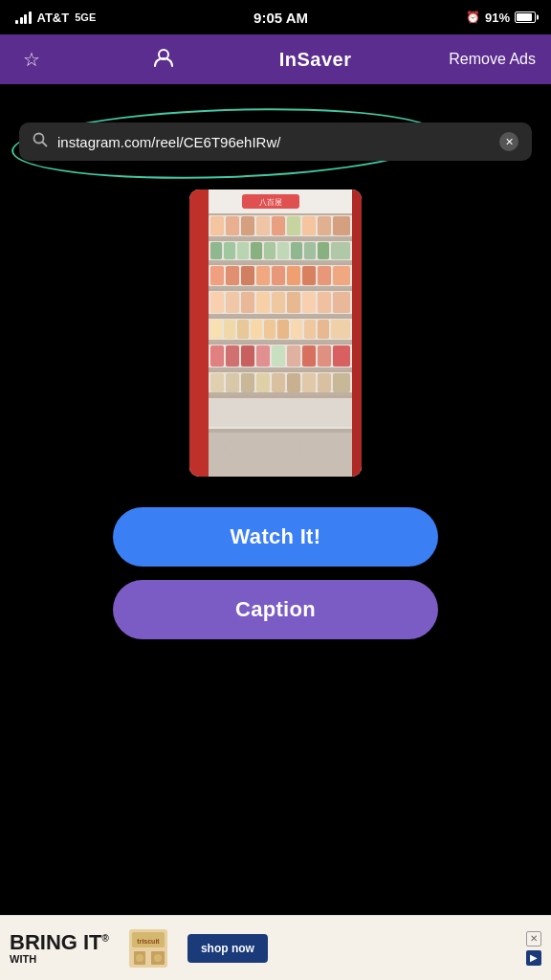  What do you see at coordinates (509, 142) in the screenshot?
I see `url-clear-button: ✕` at bounding box center [509, 142].